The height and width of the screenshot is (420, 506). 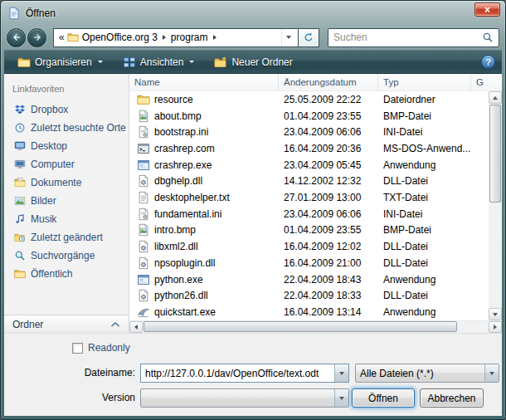 What do you see at coordinates (253, 13) in the screenshot?
I see `titlebar: Öffnen ×` at bounding box center [253, 13].